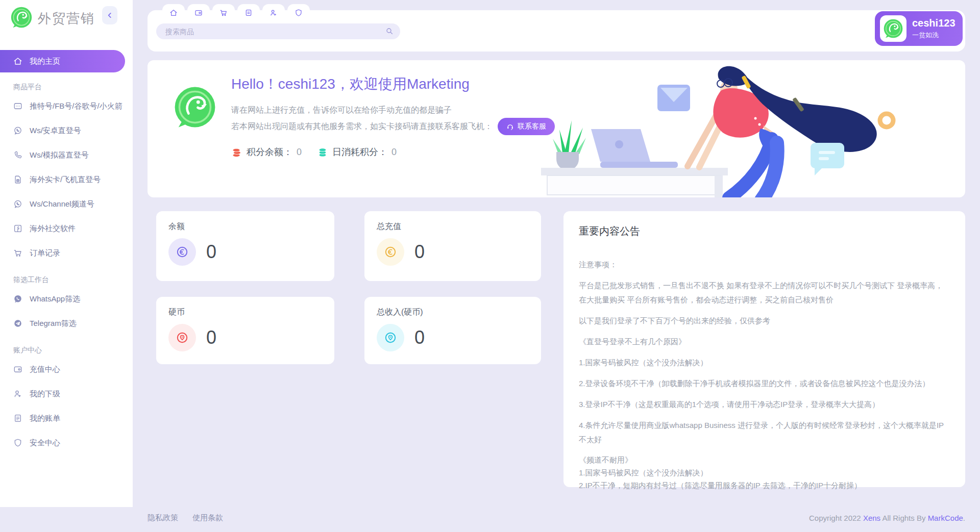 This screenshot has height=532, width=980. I want to click on user-subtitle: 一贫如洗, so click(934, 35).